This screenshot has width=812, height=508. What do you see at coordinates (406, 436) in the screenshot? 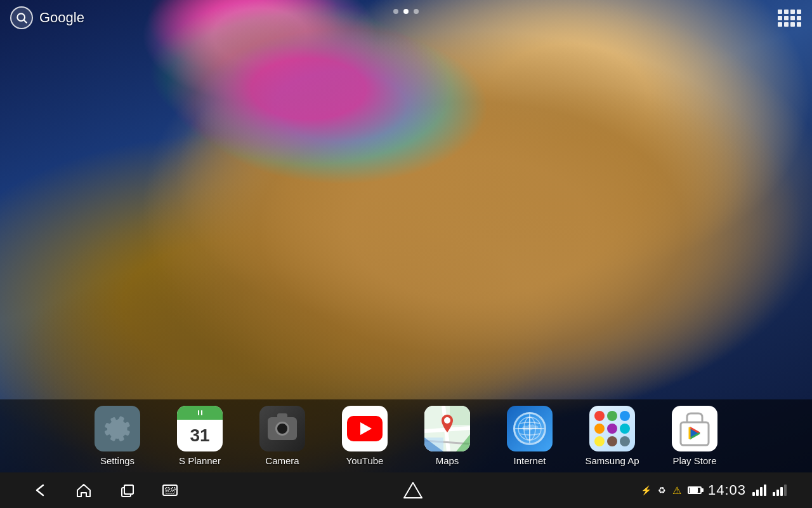
I see `app-dock: Settings 31 S Planner Camera` at bounding box center [406, 436].